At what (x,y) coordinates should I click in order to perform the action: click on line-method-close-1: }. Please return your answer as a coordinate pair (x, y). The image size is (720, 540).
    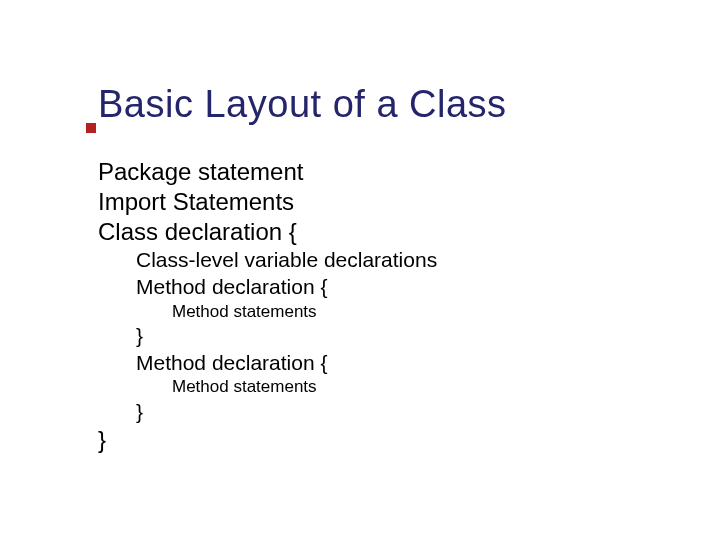
    Looking at the image, I should click on (428, 336).